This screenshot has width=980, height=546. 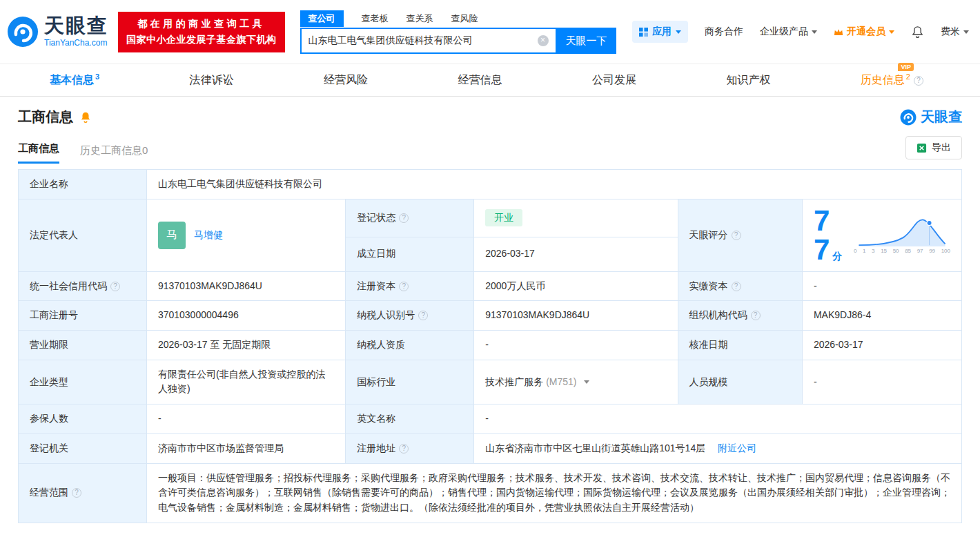 I want to click on open-vip-label: 开通会员, so click(x=866, y=32).